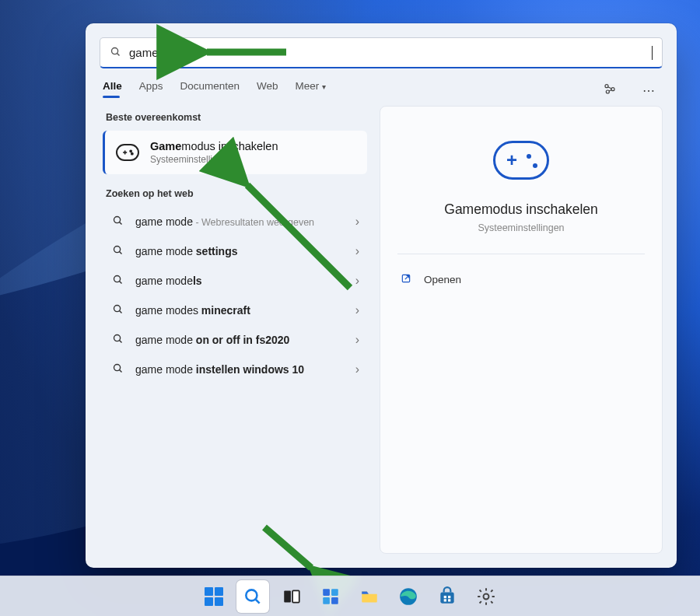 This screenshot has width=700, height=616. What do you see at coordinates (235, 251) in the screenshot?
I see `web-result: game mode settings›` at bounding box center [235, 251].